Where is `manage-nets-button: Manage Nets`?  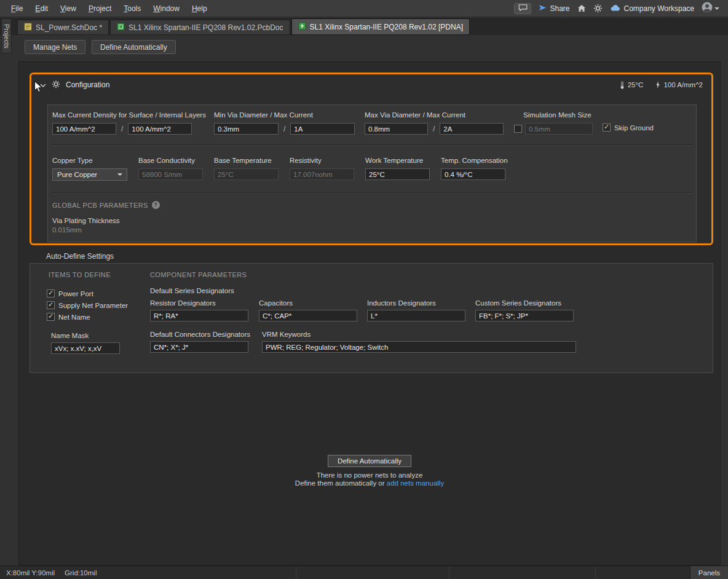
manage-nets-button: Manage Nets is located at coordinates (55, 47).